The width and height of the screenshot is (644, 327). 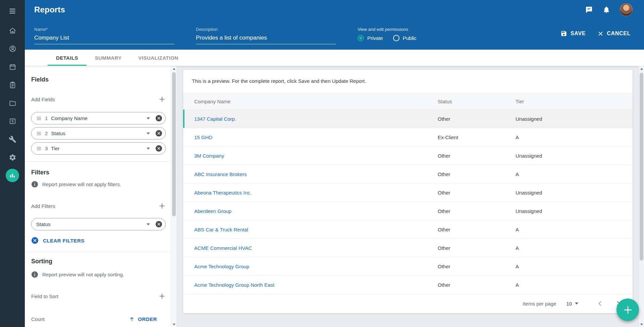 What do you see at coordinates (209, 156) in the screenshot?
I see `company-link: 3M Company` at bounding box center [209, 156].